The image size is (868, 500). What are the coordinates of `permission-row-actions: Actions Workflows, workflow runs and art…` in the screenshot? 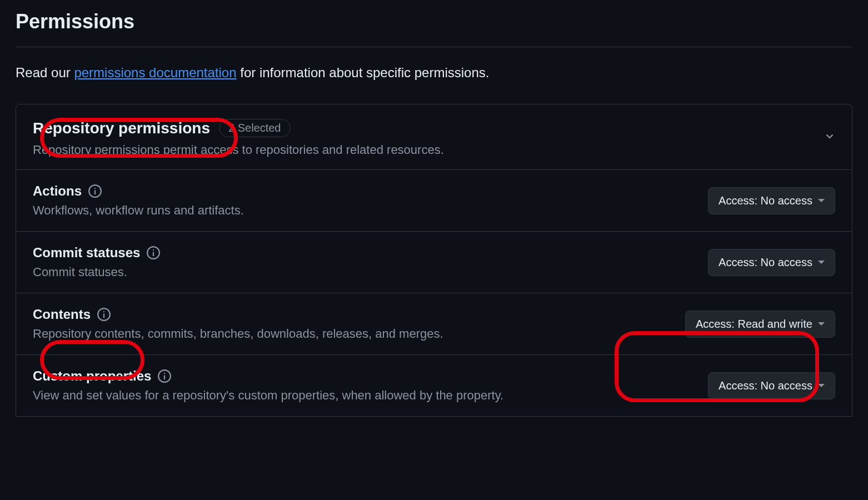 It's located at (434, 201).